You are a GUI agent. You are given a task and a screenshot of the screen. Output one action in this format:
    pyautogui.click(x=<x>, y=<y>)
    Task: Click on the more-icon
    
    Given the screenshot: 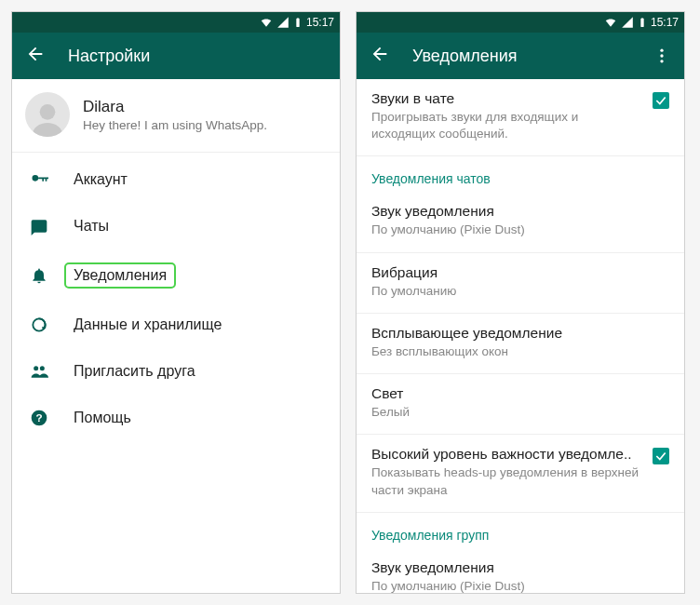 What is the action you would take?
    pyautogui.click(x=662, y=56)
    